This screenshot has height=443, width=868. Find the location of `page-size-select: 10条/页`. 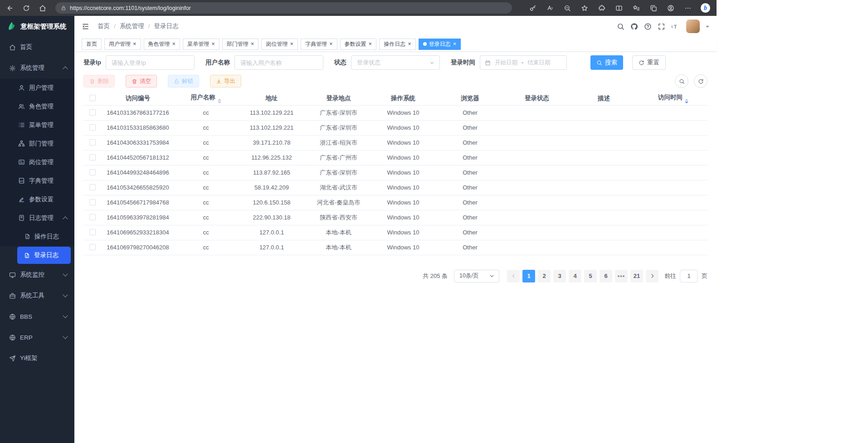

page-size-select: 10条/页 is located at coordinates (477, 276).